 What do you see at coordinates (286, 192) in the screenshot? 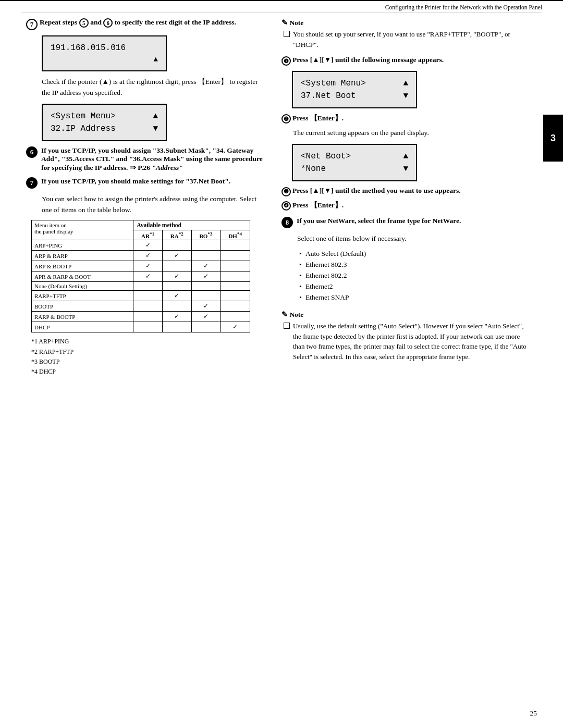
I see `sub-step-3-num: ❸` at bounding box center [286, 192].